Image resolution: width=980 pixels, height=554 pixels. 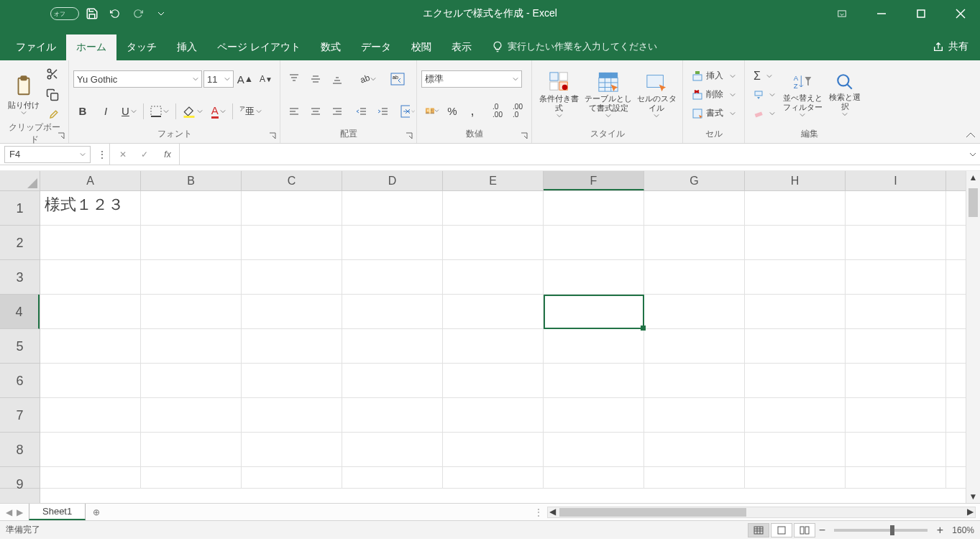 What do you see at coordinates (920, 14) in the screenshot?
I see `maximize-button` at bounding box center [920, 14].